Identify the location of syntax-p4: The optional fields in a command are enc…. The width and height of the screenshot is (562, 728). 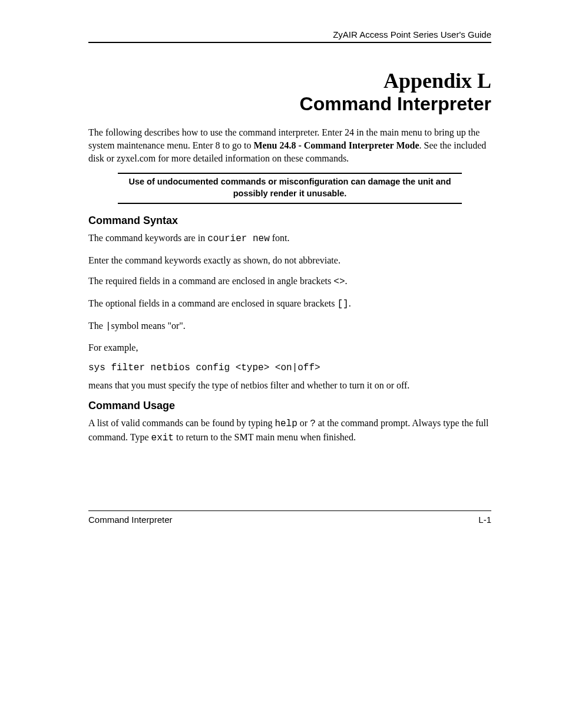
(290, 304).